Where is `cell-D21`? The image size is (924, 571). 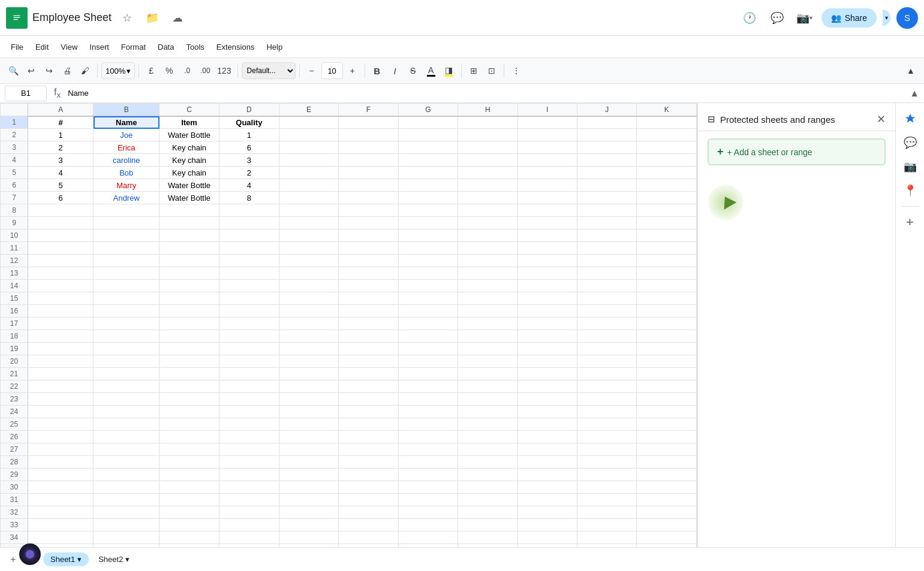 cell-D21 is located at coordinates (249, 374).